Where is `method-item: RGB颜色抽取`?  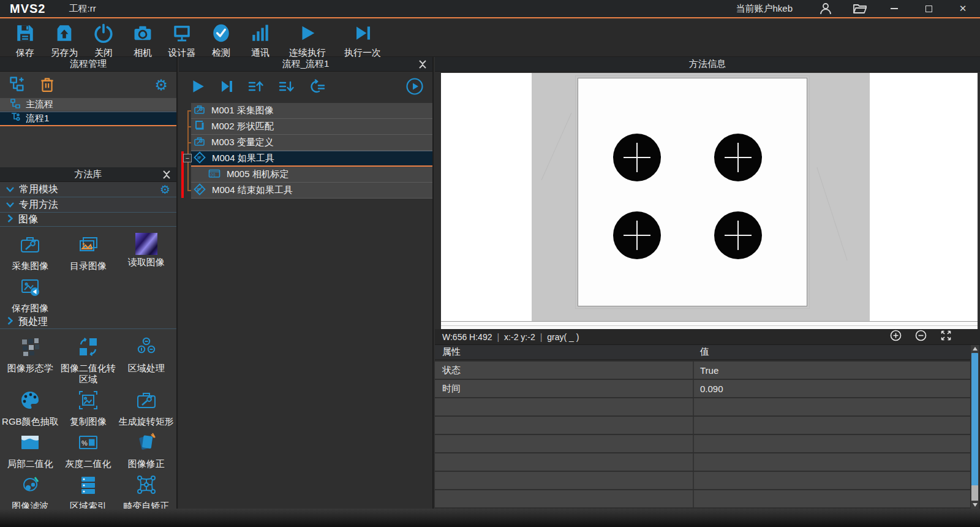 method-item: RGB颜色抽取 is located at coordinates (31, 406).